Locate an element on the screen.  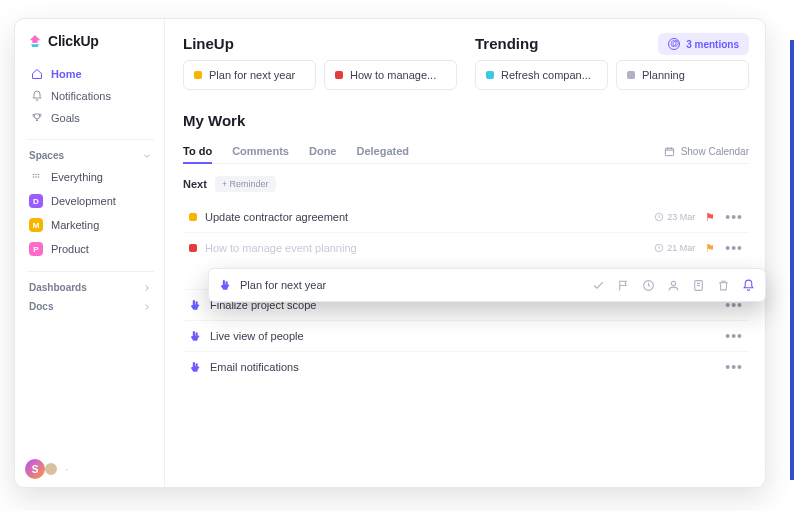
show-calendar-button: Show Calendar is located at coordinates (706, 152).